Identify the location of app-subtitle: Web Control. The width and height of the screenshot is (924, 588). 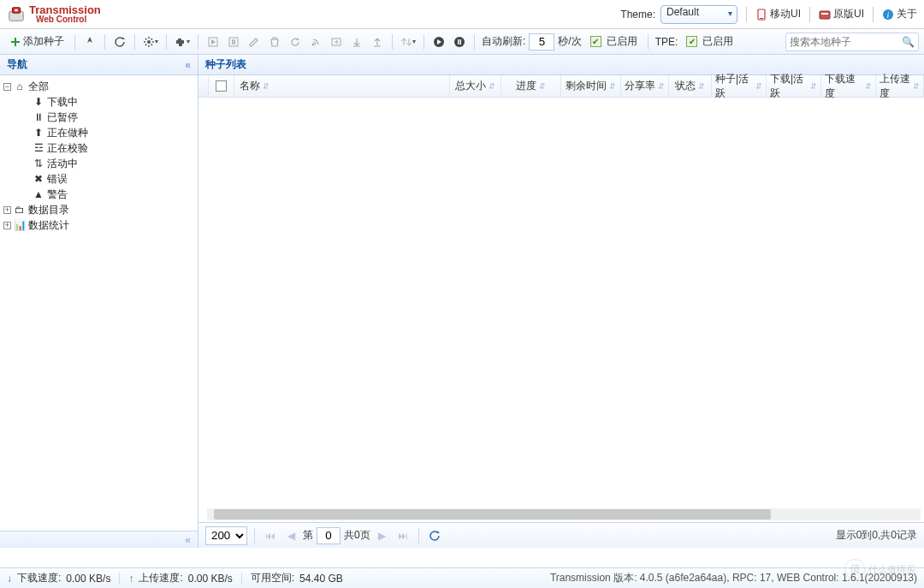
(68, 20).